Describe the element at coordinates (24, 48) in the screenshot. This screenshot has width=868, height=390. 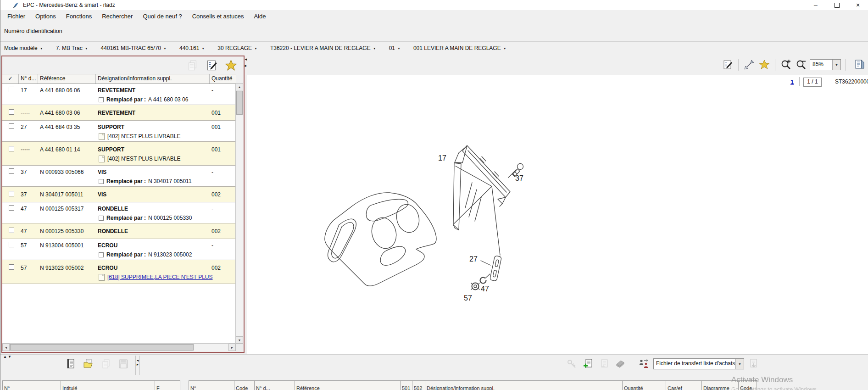
I see `breadcrumb-item-0: Mode modèle▼` at that location.